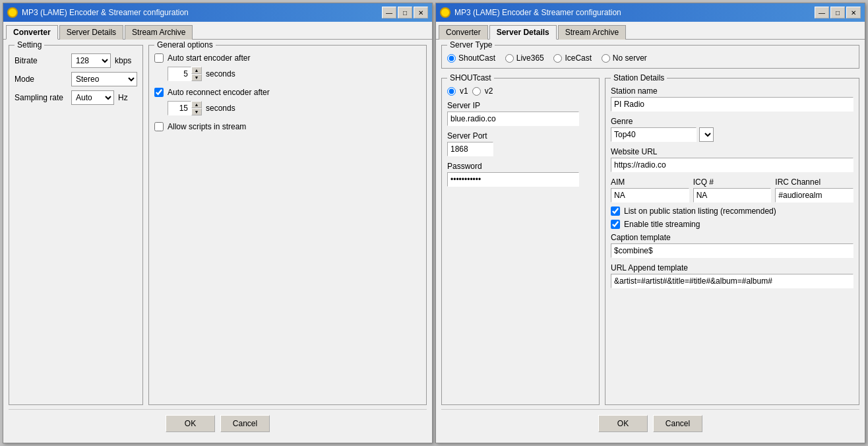 The height and width of the screenshot is (446, 868). Describe the element at coordinates (197, 112) in the screenshot. I see `auto-reconnect-down-btn: ▼` at that location.